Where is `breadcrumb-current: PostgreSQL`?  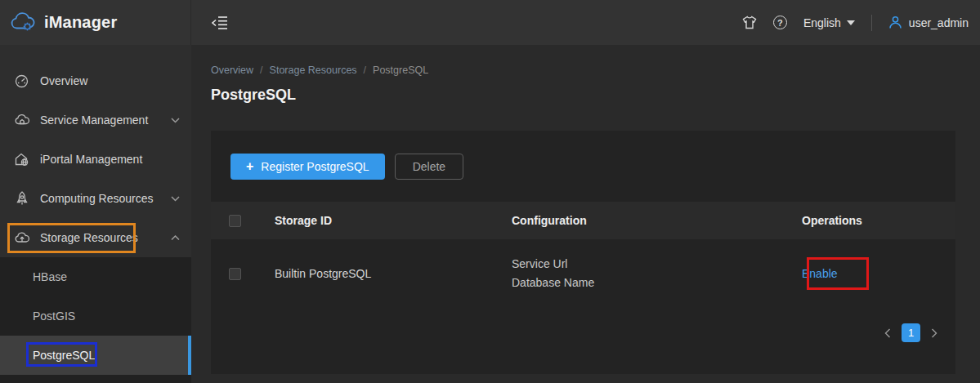
breadcrumb-current: PostgreSQL is located at coordinates (401, 70).